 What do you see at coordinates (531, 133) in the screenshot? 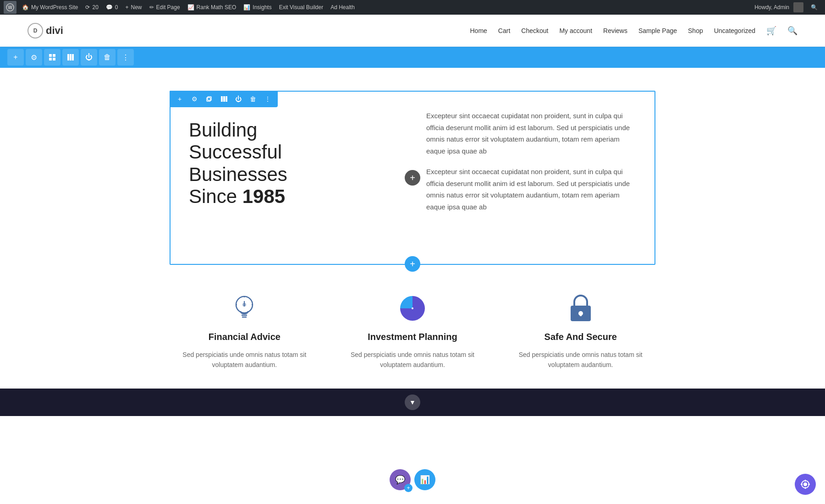
I see `hero-paragraph-1: Excepteur sint occaecat cupidatat non pr…` at bounding box center [531, 133].